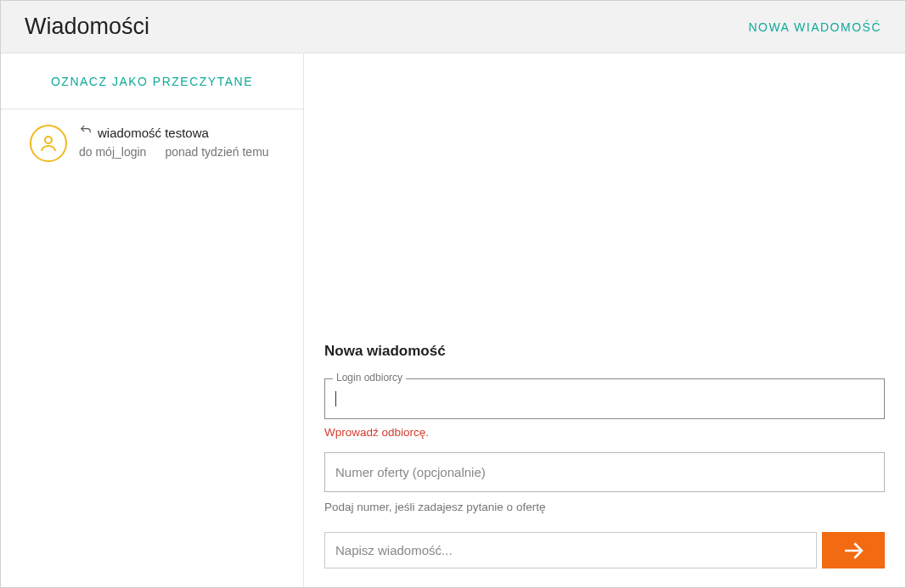  I want to click on message-content: wiadomość testowa do mój_login ponad tyd…, so click(182, 143).